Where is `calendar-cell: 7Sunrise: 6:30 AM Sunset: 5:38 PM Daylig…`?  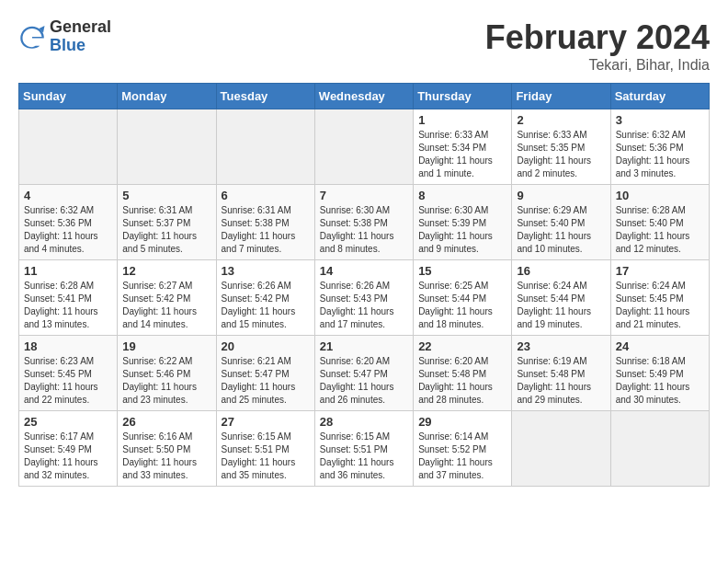 calendar-cell: 7Sunrise: 6:30 AM Sunset: 5:38 PM Daylig… is located at coordinates (364, 223).